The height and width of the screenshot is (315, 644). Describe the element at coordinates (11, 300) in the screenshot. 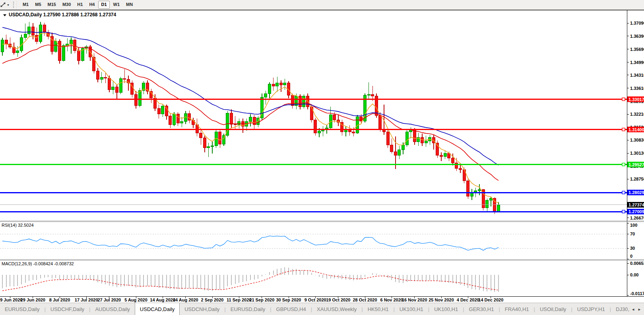

I see `date-tick-label: 19 Jun 2020` at that location.